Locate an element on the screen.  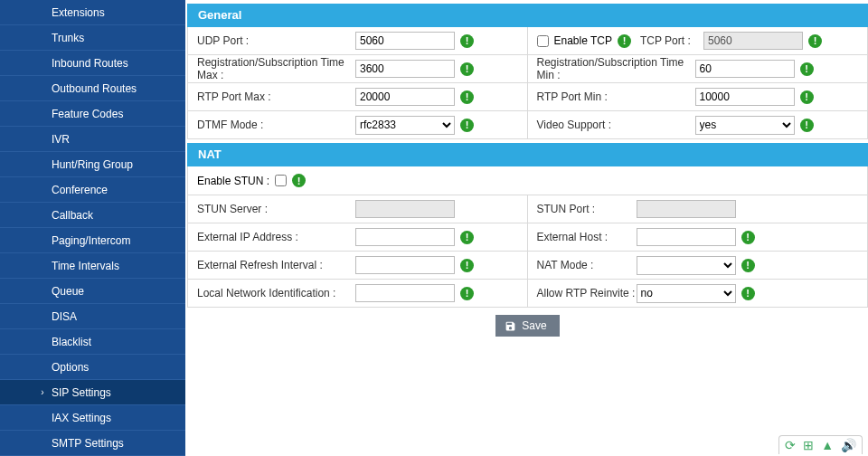
local-net-input is located at coordinates (405, 293).